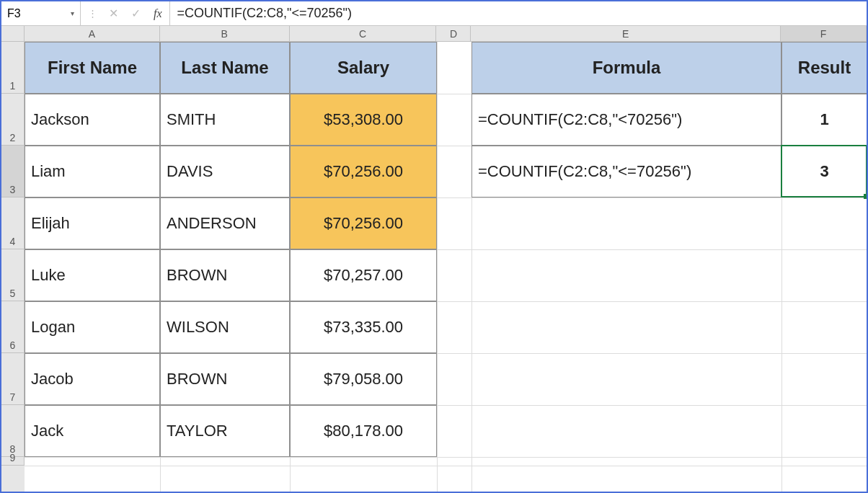 The width and height of the screenshot is (868, 493). What do you see at coordinates (13, 68) in the screenshot?
I see `row-header-1: 1` at bounding box center [13, 68].